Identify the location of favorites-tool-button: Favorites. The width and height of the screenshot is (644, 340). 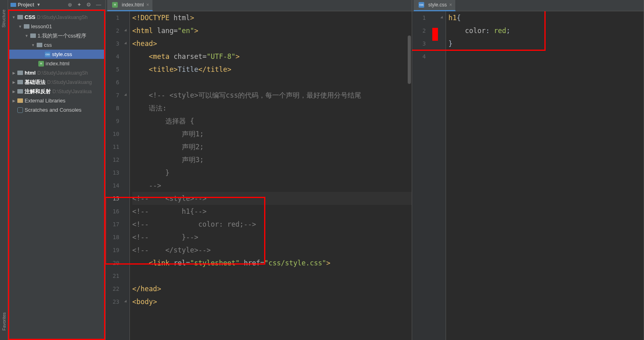
(4, 321).